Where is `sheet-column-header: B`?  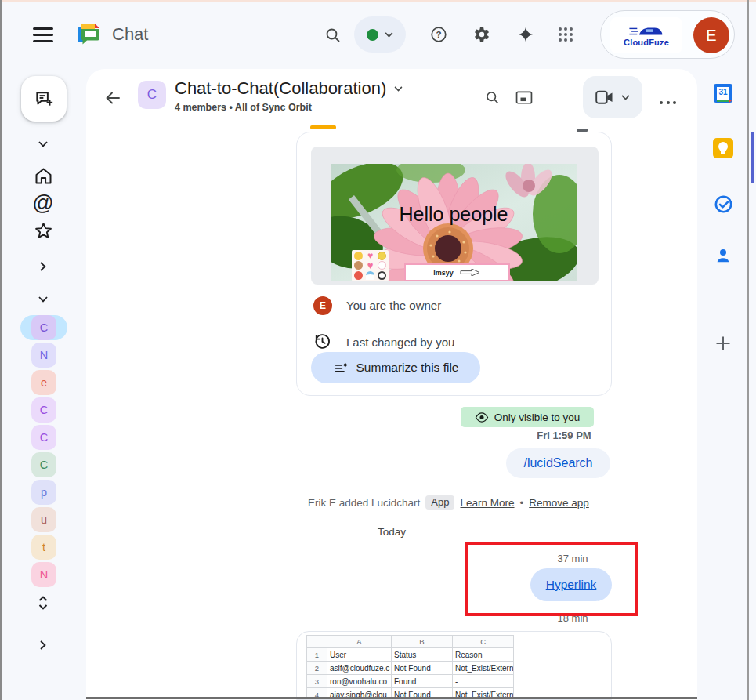
sheet-column-header: B is located at coordinates (422, 642).